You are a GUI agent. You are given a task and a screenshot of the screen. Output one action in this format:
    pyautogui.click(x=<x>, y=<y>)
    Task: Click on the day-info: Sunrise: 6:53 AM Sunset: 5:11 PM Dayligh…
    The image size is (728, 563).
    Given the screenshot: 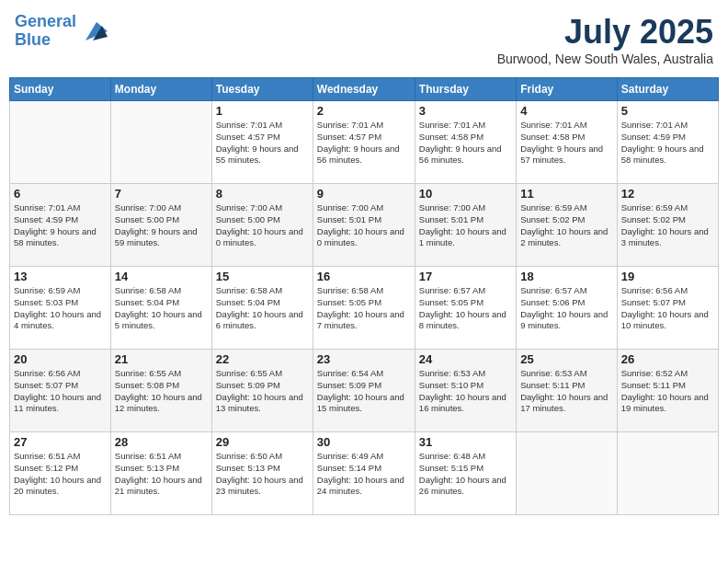 What is the action you would take?
    pyautogui.click(x=566, y=392)
    